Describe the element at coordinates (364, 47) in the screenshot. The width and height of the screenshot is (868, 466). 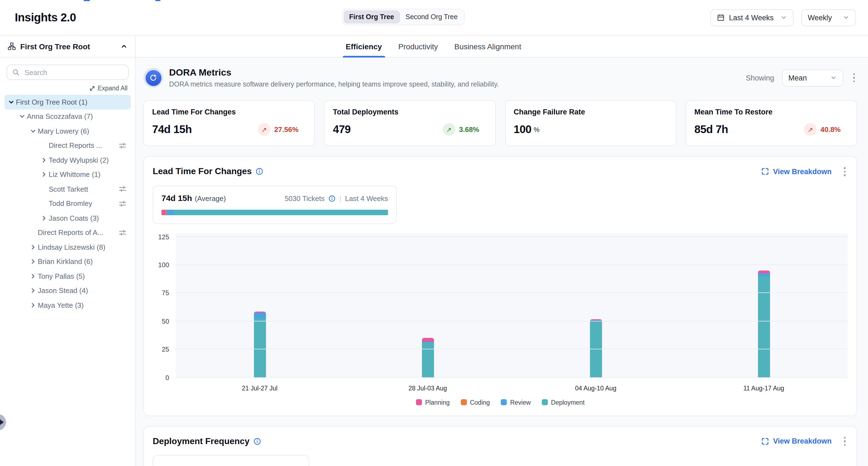
I see `tab-efficiency: Efficiency` at that location.